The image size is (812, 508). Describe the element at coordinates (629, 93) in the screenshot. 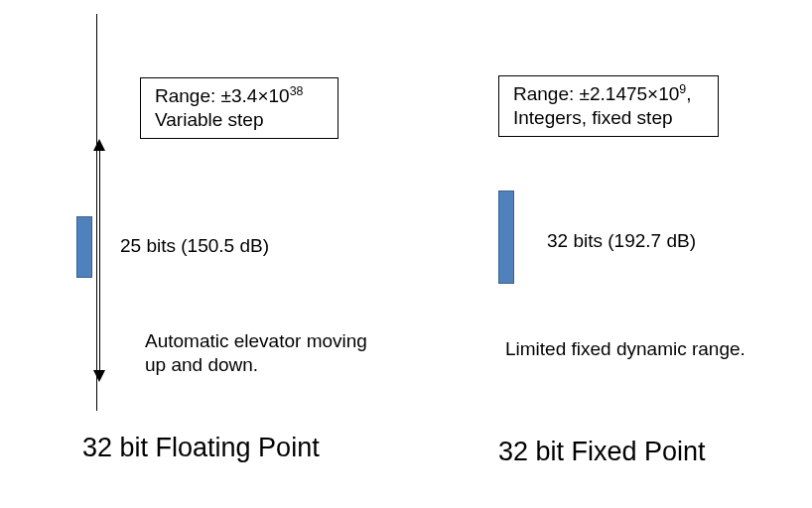

I see `fixed-range-value: ±2.1475×10` at that location.